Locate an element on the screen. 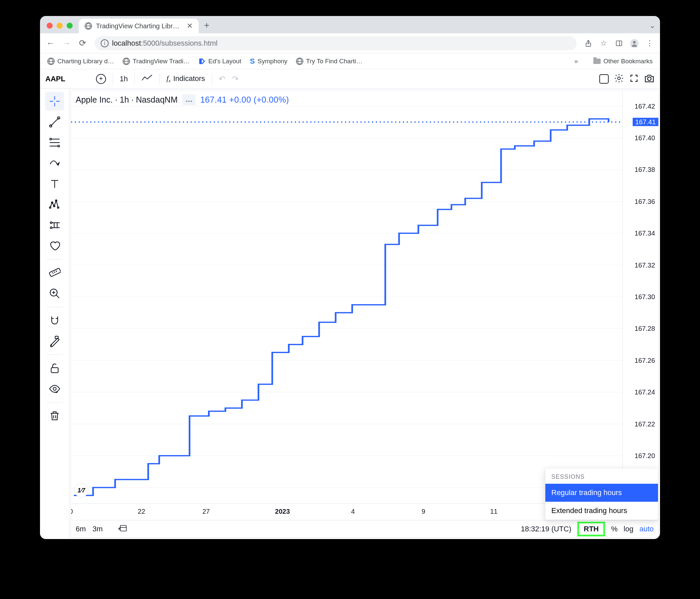 The image size is (700, 599). x-tick-label: 27 is located at coordinates (206, 512).